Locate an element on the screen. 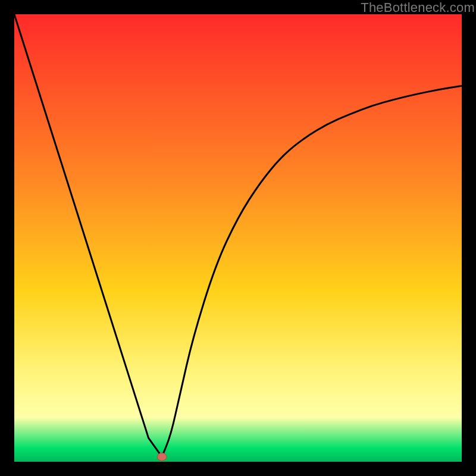 Image resolution: width=476 pixels, height=476 pixels. optimal-point-marker is located at coordinates (162, 457).